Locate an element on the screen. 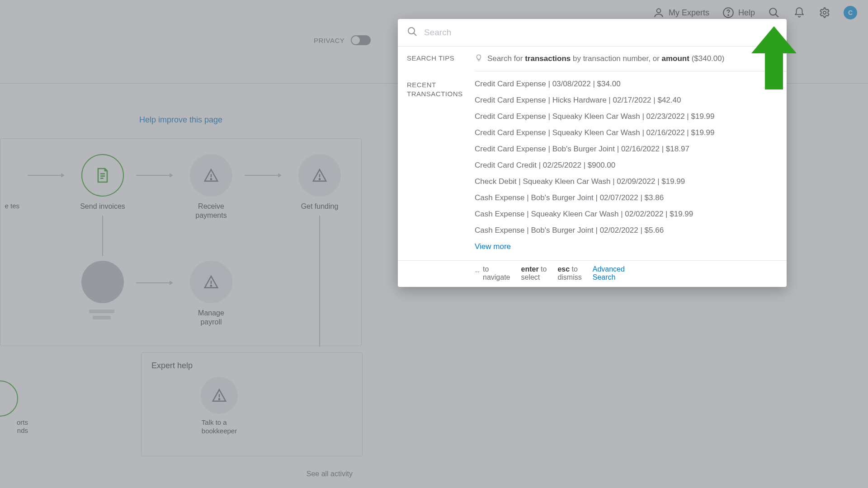 The height and width of the screenshot is (488, 868). list-item: Credit Card Credit | 02/25/2022 | $900.0… is located at coordinates (627, 165).